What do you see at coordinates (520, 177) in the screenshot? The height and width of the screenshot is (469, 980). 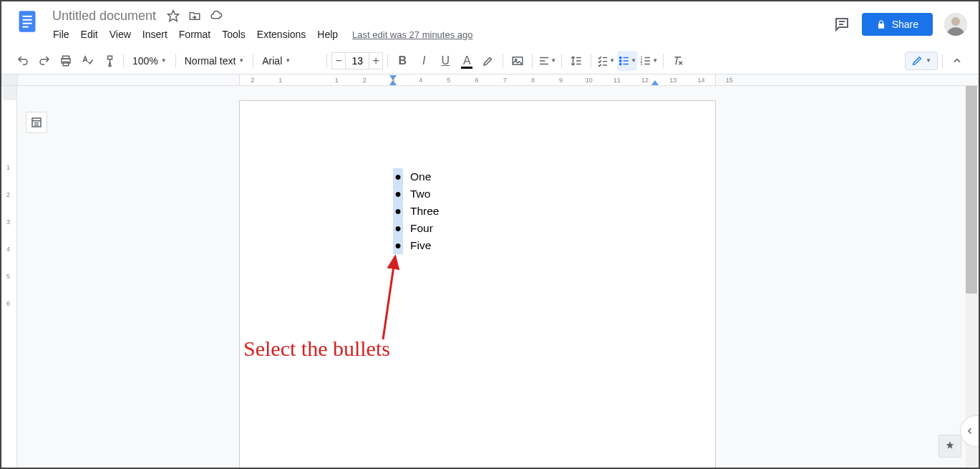 I see `list-item: ●One` at bounding box center [520, 177].